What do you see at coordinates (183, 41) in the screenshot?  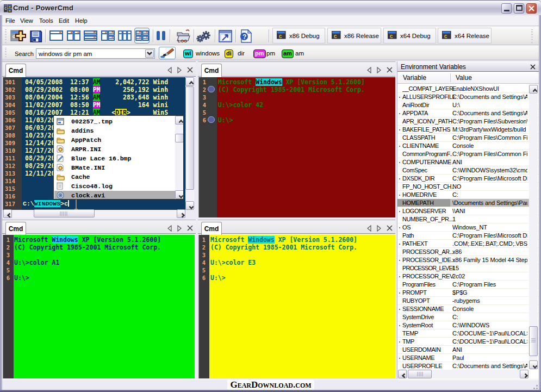 I see `svg-text: LOG` at bounding box center [183, 41].